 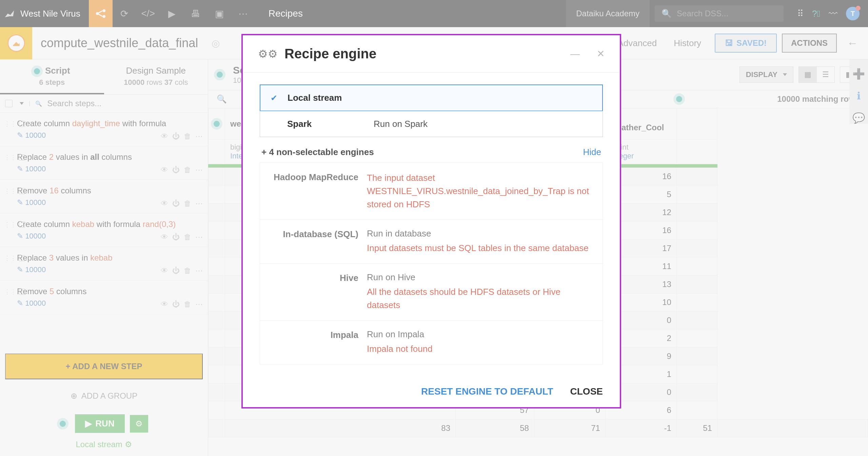 I want to click on reset-engine-button: RESET ENGINE TO DEFAULT, so click(x=487, y=392).